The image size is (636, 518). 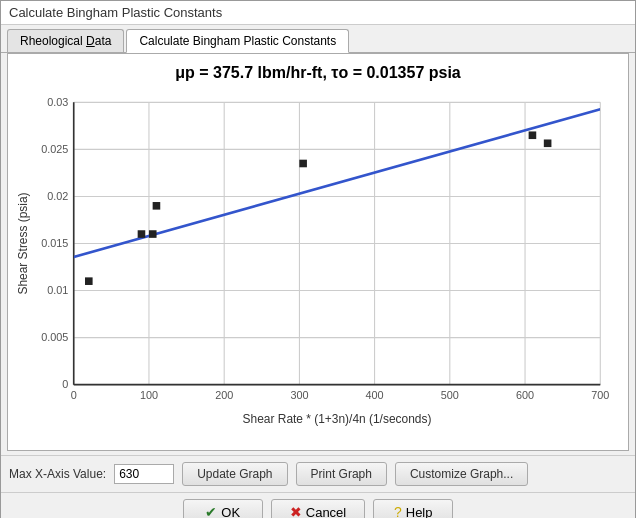 What do you see at coordinates (462, 474) in the screenshot?
I see `customize-graph-button: Customize Graph...` at bounding box center [462, 474].